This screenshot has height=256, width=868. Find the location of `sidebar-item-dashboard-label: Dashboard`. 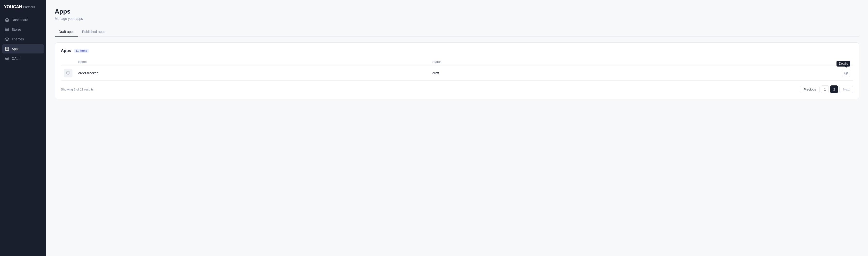

sidebar-item-dashboard-label: Dashboard is located at coordinates (20, 20).